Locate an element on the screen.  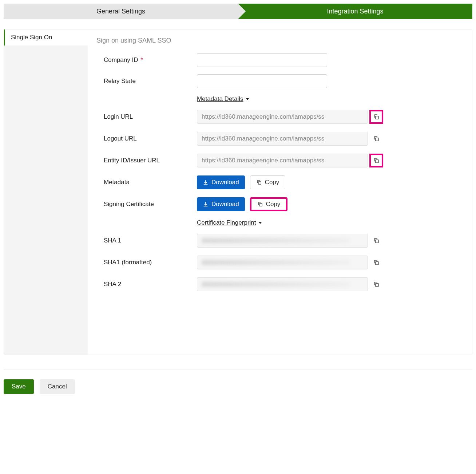
metadata-details-toggle: Metadata Details is located at coordinates (223, 99).